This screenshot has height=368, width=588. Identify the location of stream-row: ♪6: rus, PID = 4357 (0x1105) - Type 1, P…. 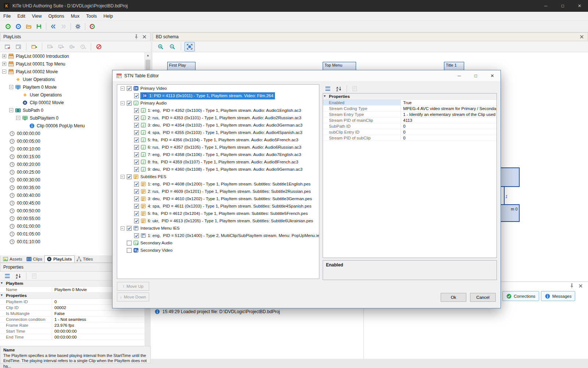
(218, 147).